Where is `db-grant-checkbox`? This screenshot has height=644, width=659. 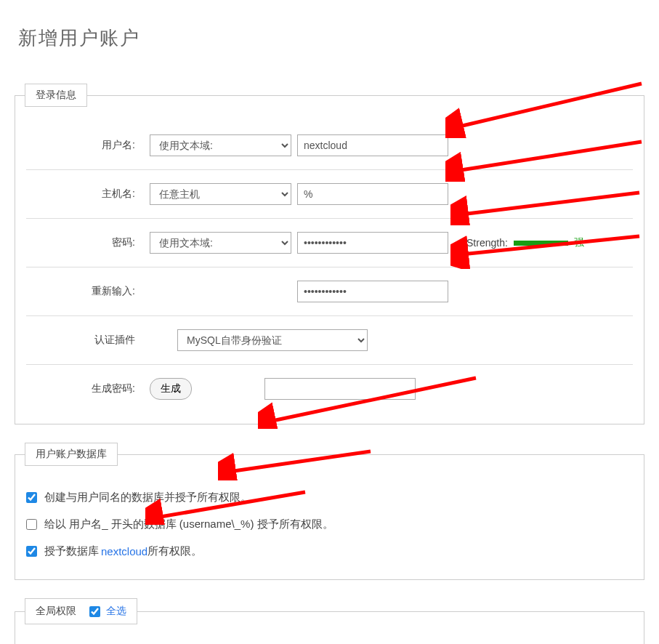 db-grant-checkbox is located at coordinates (32, 551).